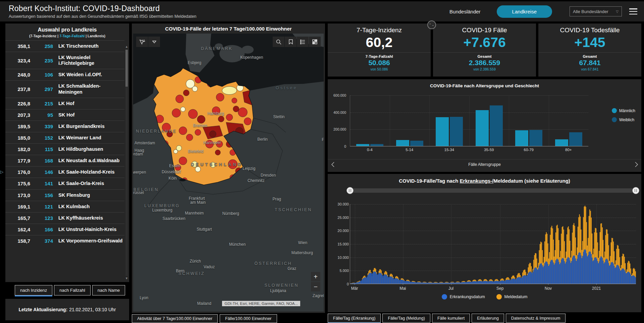  What do you see at coordinates (65, 160) in the screenshot?
I see `list-item: 177,9168LK Neustadt a.d.Waldnaab` at bounding box center [65, 160].